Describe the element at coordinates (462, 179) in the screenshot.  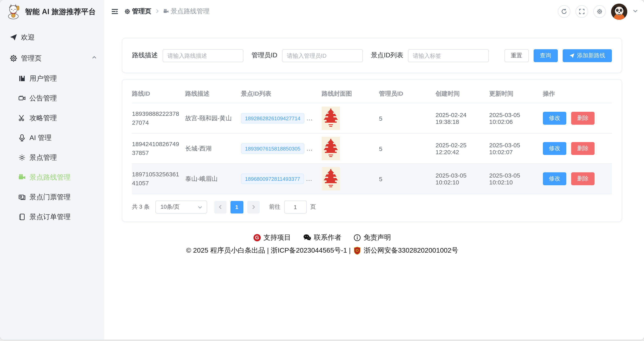
I see `cell-created: 2025-03-05 10:02:10` at that location.